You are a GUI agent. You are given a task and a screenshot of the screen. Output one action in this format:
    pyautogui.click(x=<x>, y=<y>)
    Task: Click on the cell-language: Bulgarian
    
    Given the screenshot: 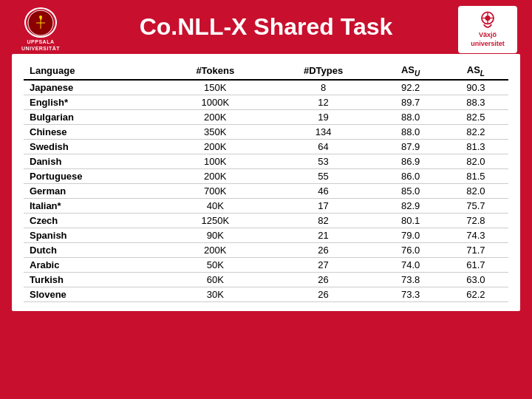 What is the action you would take?
    pyautogui.click(x=93, y=117)
    